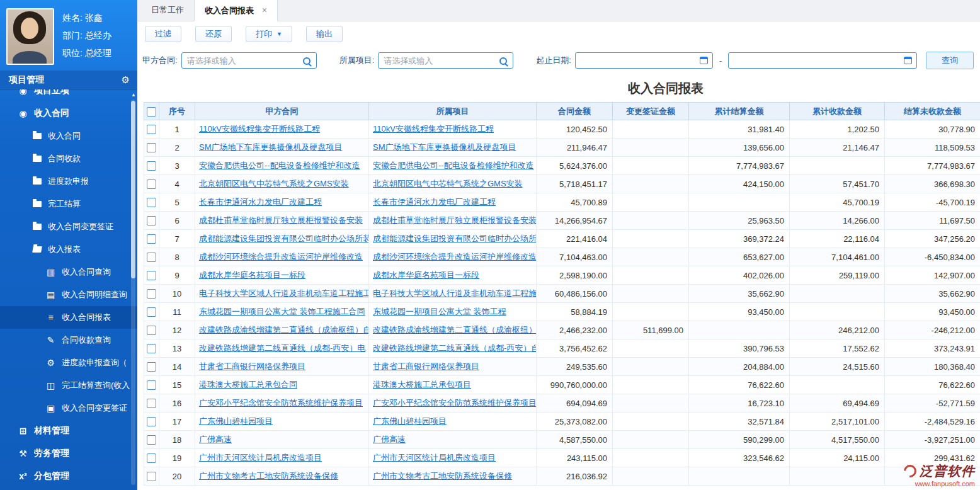 This screenshot has width=980, height=490. I want to click on project-link: 110kV安徽线程集变开断线路工程, so click(433, 128).